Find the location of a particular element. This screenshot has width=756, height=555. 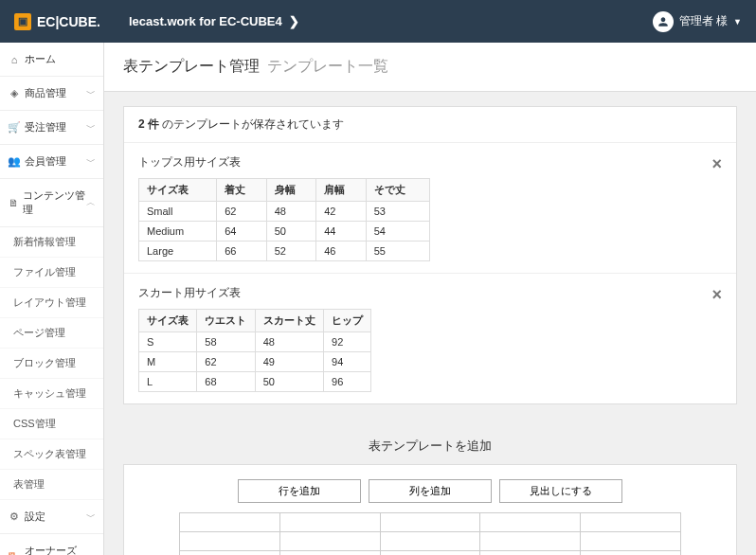

logo-text: EC|CUBE is located at coordinates (66, 22).